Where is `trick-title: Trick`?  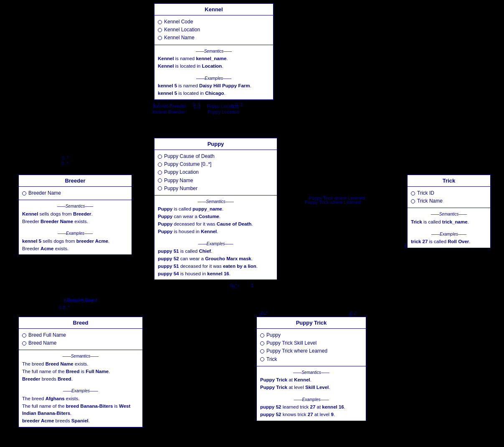
trick-title: Trick is located at coordinates (449, 181).